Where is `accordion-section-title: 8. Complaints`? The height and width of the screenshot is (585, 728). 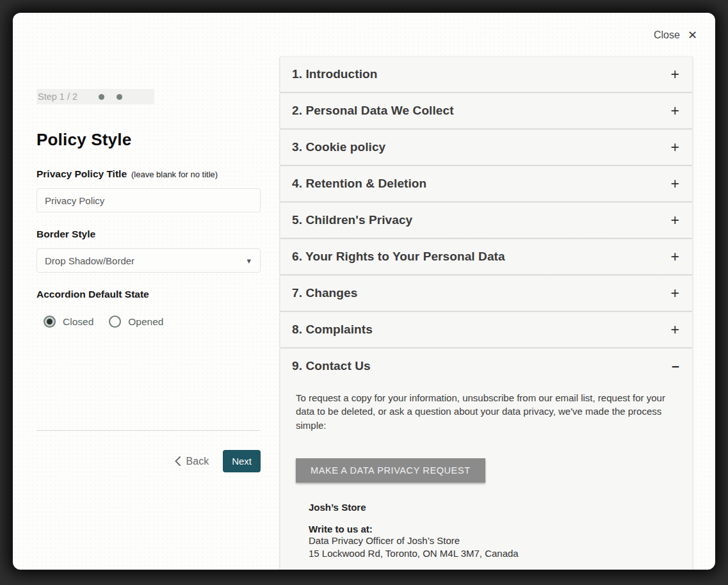
accordion-section-title: 8. Complaints is located at coordinates (332, 330).